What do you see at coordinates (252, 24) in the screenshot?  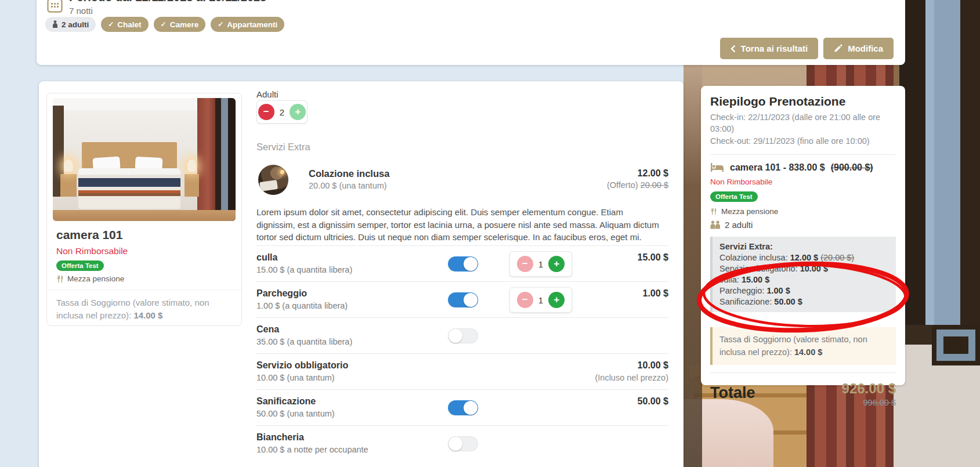 I see `filter-badge-label: Appartamenti` at bounding box center [252, 24].